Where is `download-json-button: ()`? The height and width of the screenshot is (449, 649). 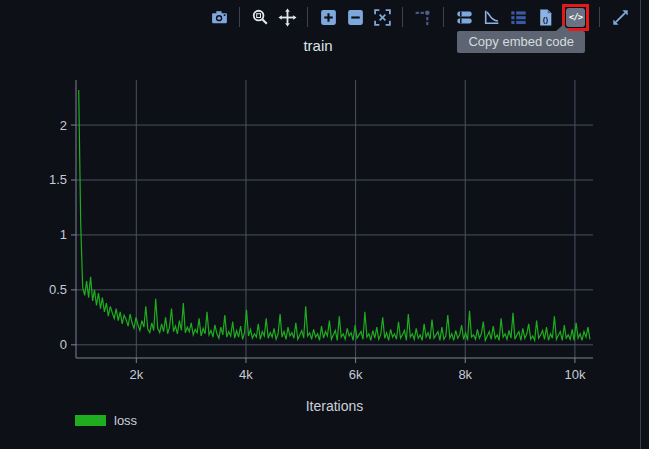 download-json-button: () is located at coordinates (545, 17).